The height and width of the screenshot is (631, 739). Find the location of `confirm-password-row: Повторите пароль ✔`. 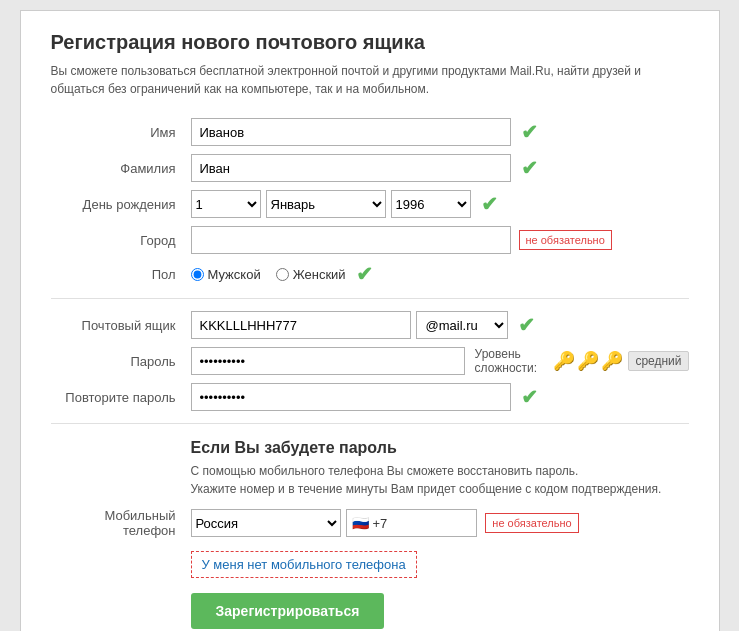

confirm-password-row: Повторите пароль ✔ is located at coordinates (370, 397).